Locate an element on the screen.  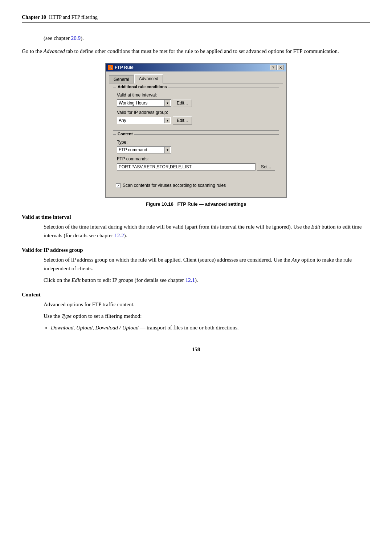
dialog-controls: ? ✕ is located at coordinates (277, 67).